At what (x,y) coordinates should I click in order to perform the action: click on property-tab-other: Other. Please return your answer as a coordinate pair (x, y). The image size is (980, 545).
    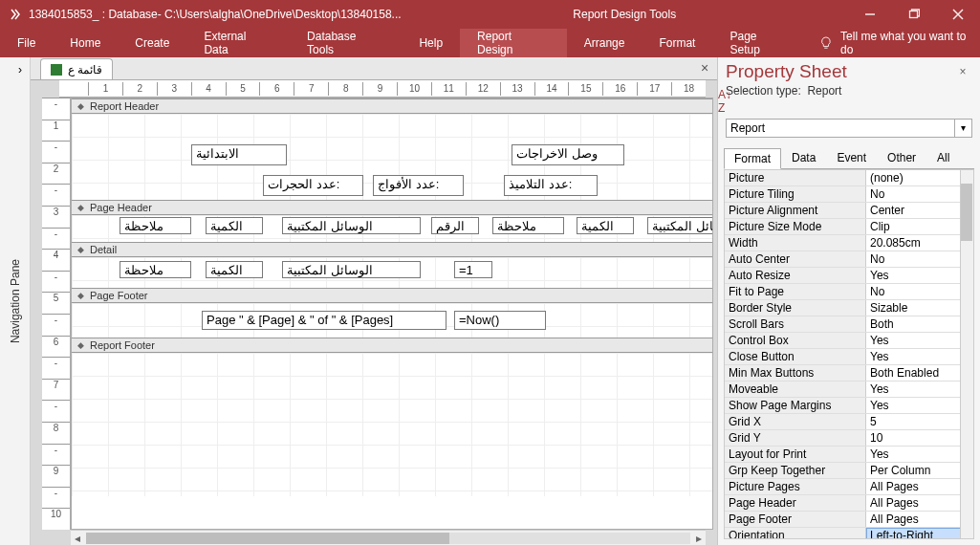
    Looking at the image, I should click on (902, 158).